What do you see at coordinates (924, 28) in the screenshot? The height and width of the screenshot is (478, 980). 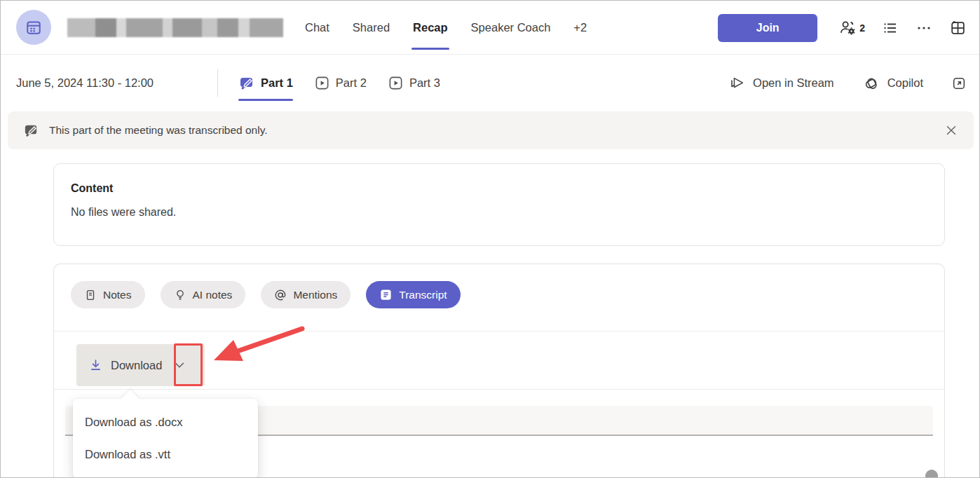 I see `more-options-button` at bounding box center [924, 28].